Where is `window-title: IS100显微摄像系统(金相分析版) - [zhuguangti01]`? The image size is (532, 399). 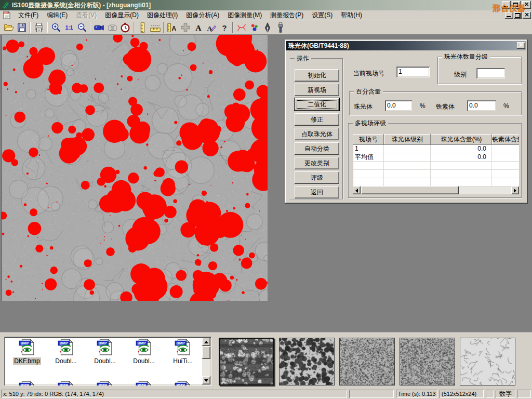
window-title: IS100显微摄像系统(金相分析版) - [zhuguangti01] is located at coordinates (81, 5).